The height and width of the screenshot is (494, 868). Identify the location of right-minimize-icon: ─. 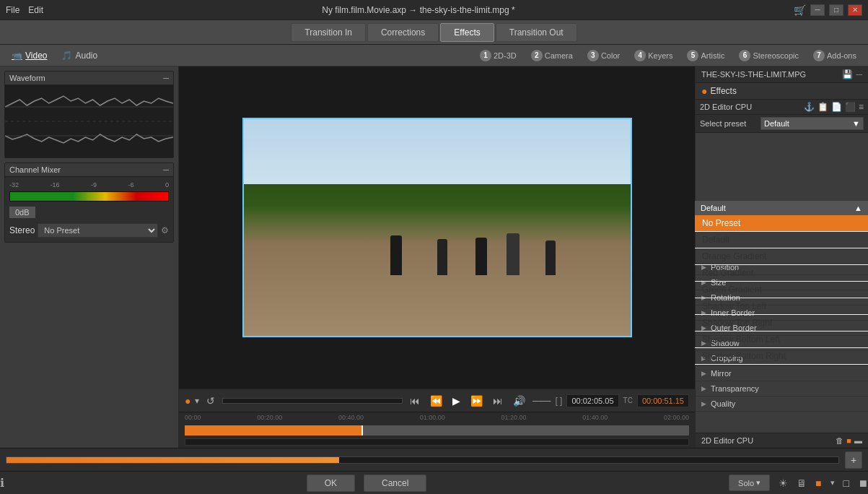
(859, 74).